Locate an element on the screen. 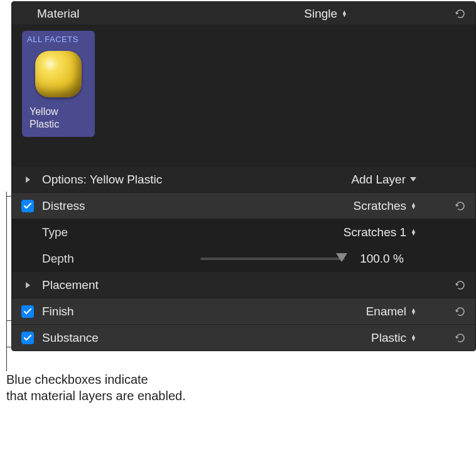 The height and width of the screenshot is (468, 476). distress-type-row: Type Scratches 1 ▲▼ is located at coordinates (244, 232).